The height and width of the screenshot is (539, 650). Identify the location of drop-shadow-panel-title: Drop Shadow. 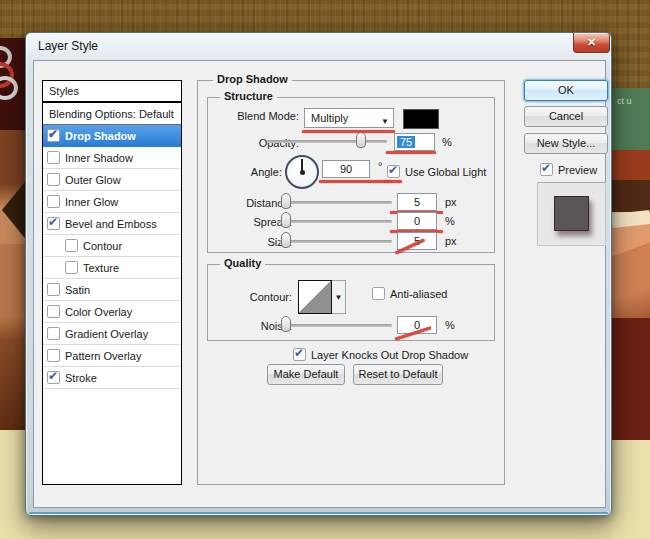
(252, 79).